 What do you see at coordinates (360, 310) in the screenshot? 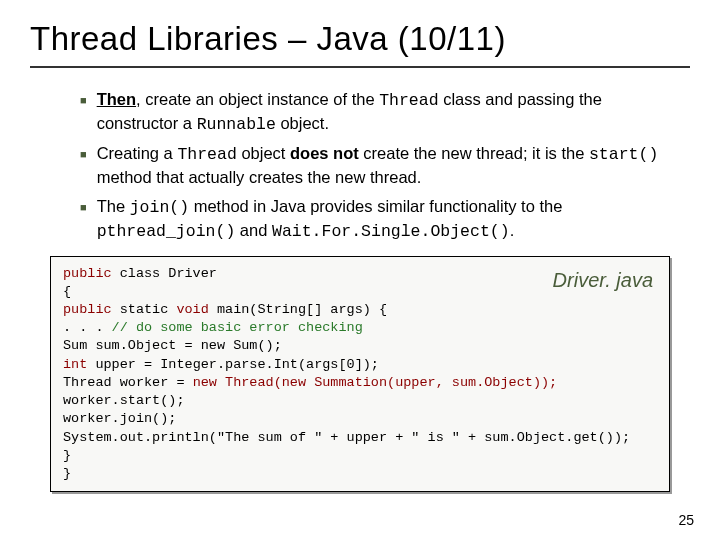
I see `code-line: public static void main(String[] args) {` at bounding box center [360, 310].